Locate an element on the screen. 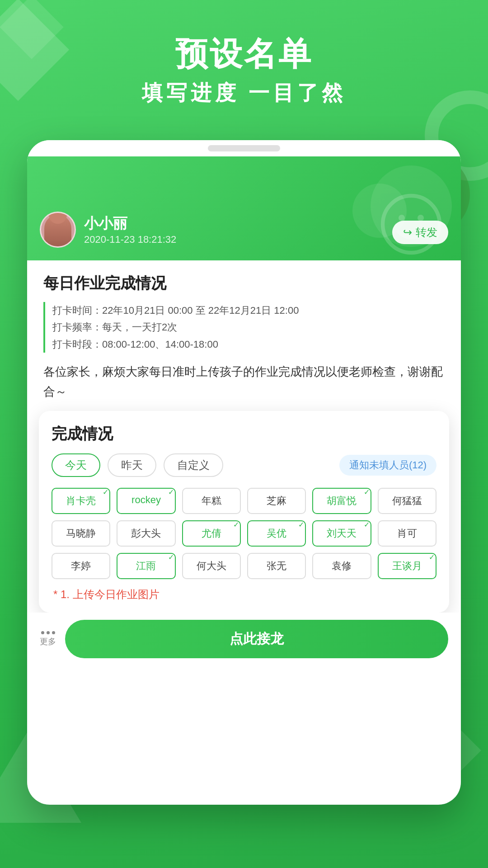 The height and width of the screenshot is (868, 488). phone-notch is located at coordinates (244, 148).